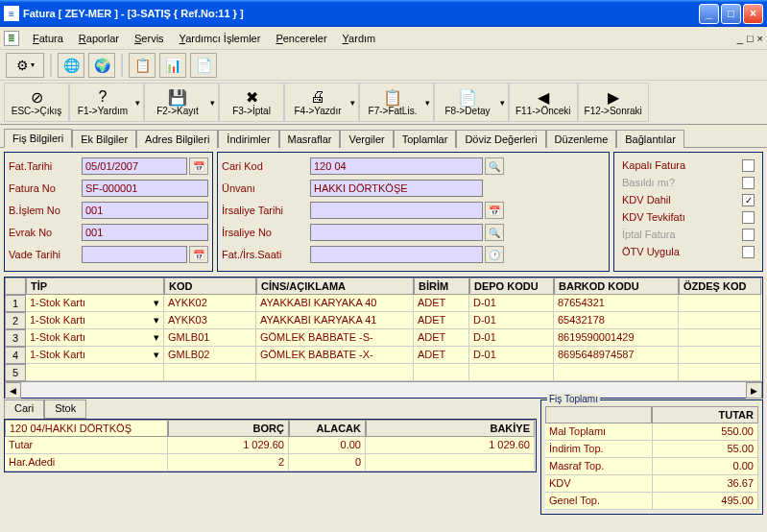 This screenshot has width=767, height=532. Describe the element at coordinates (301, 38) in the screenshot. I see `menu-pencereler: Pencereler` at that location.